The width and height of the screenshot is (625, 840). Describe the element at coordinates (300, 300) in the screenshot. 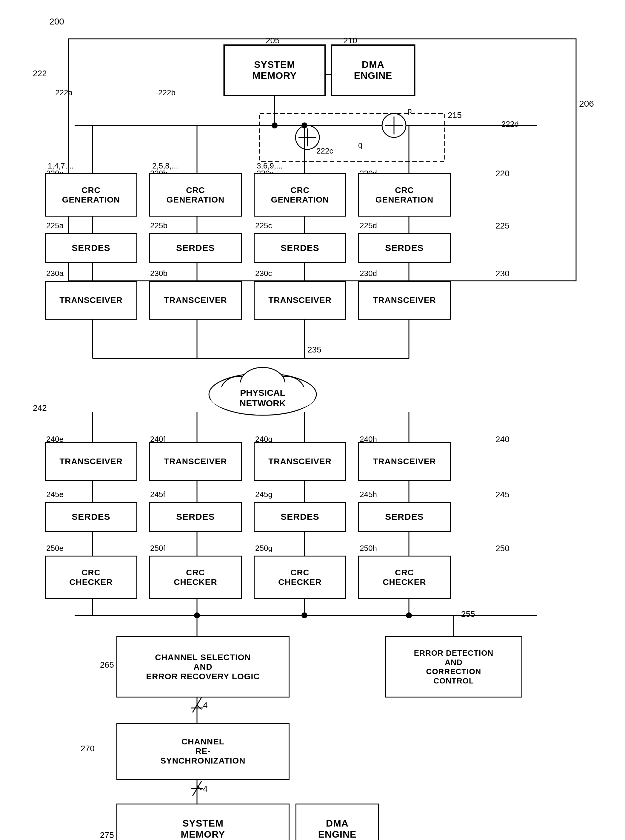

I see `transceiver-c: TRANSCEIVER` at that location.